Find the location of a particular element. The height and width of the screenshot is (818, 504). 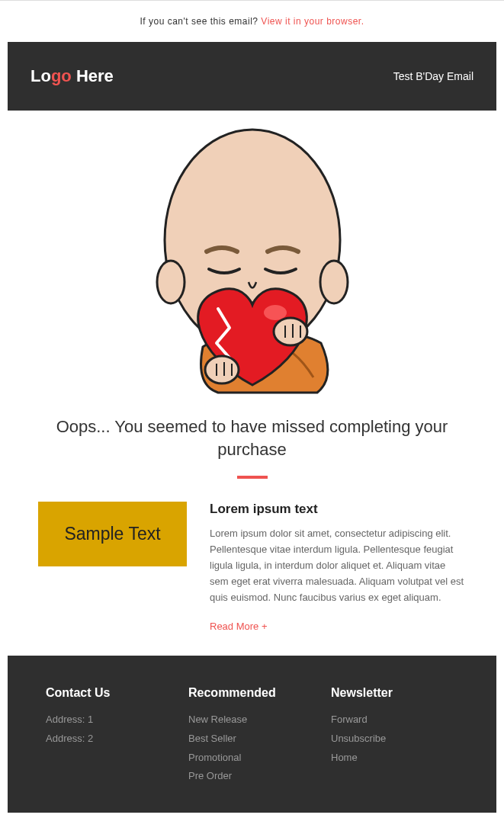

footer-title-contact: Contact Us is located at coordinates (110, 693).